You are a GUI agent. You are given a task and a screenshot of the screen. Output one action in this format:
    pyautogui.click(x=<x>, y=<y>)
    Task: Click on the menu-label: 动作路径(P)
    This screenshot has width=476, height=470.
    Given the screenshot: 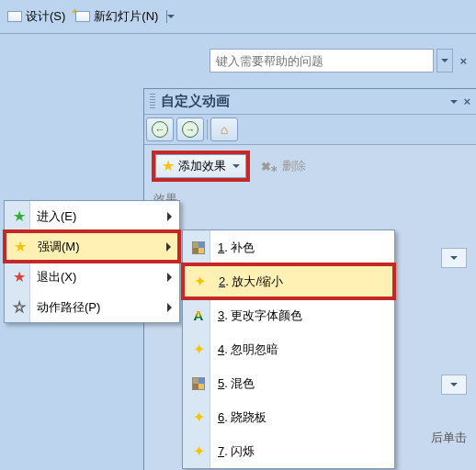 What is the action you would take?
    pyautogui.click(x=68, y=308)
    